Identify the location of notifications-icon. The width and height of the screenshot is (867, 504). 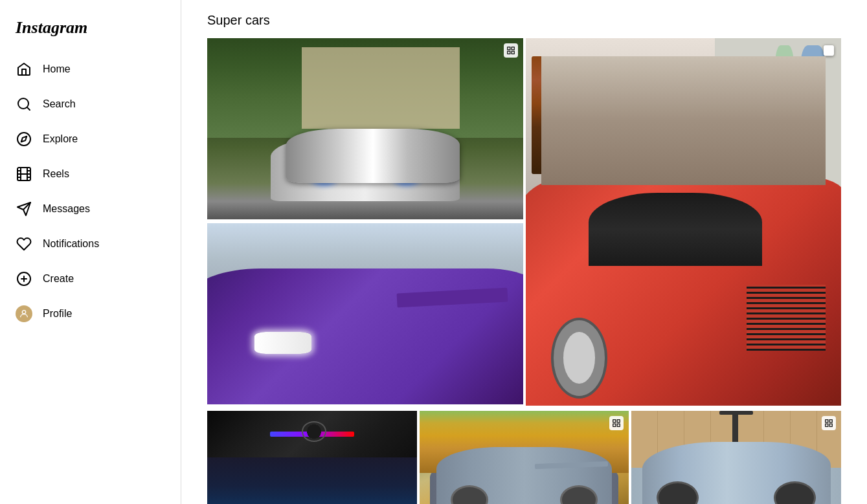
(24, 244).